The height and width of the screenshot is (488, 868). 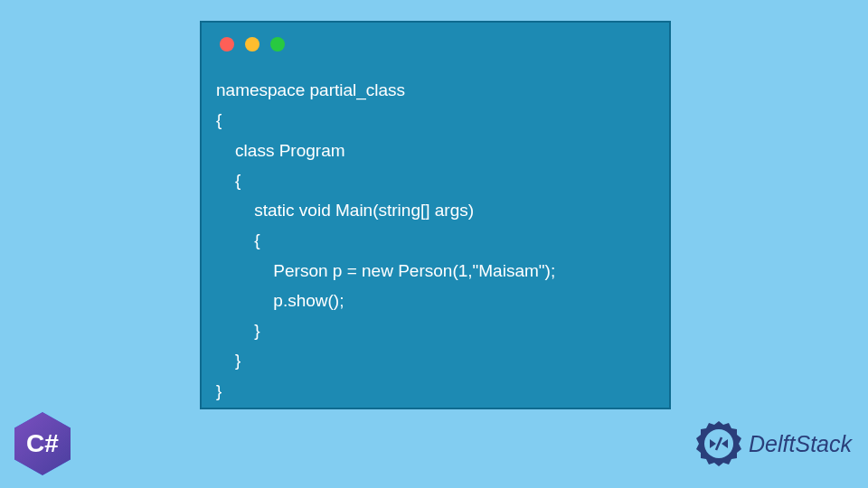 I want to click on code-line: namespace partial_class, so click(x=436, y=90).